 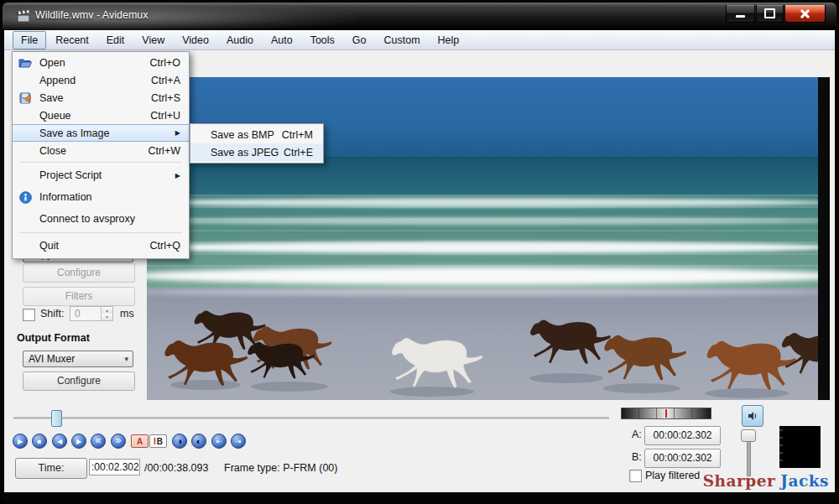 What do you see at coordinates (195, 40) in the screenshot?
I see `menu-video: Video` at bounding box center [195, 40].